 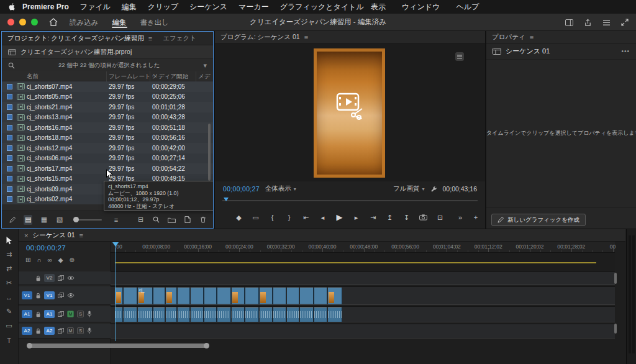 What do you see at coordinates (140, 220) in the screenshot?
I see `automate-to-sequence-button: ⊟` at bounding box center [140, 220].